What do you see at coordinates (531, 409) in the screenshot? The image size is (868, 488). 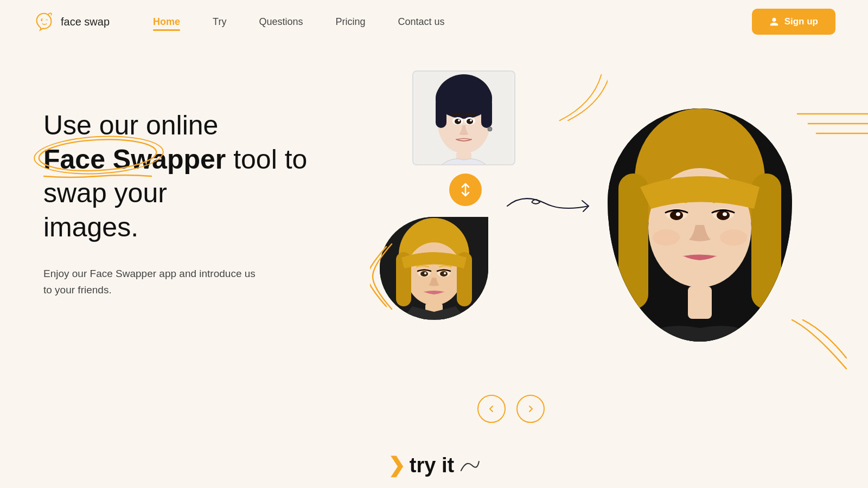 I see `chevron-right-icon` at bounding box center [531, 409].